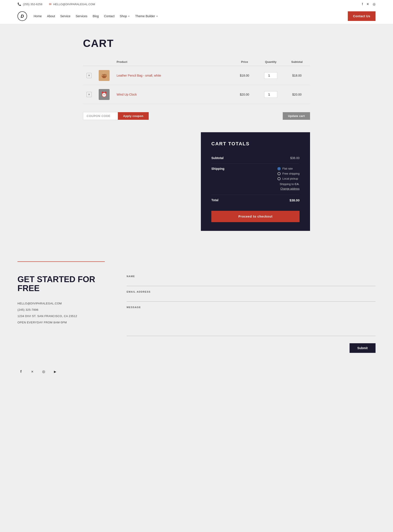 This screenshot has height=532, width=393. Describe the element at coordinates (32, 372) in the screenshot. I see `footer-twitter-icon: ✕` at that location.